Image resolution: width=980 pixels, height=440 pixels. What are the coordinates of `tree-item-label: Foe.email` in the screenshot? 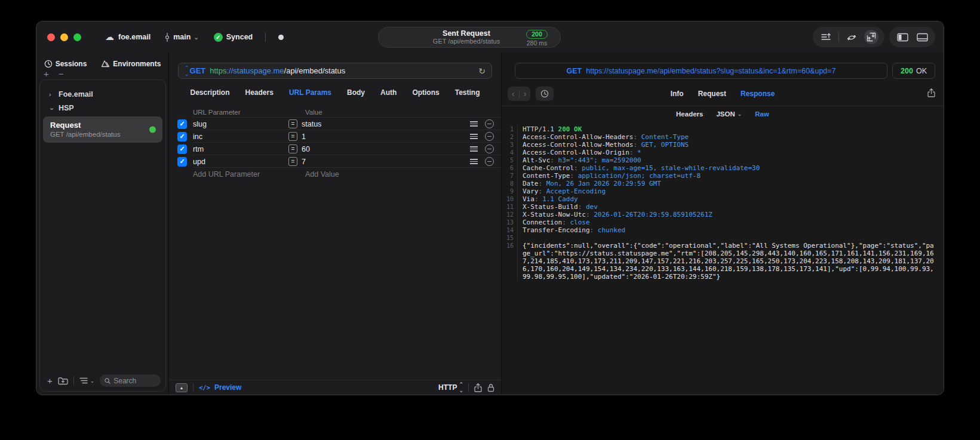 It's located at (76, 94).